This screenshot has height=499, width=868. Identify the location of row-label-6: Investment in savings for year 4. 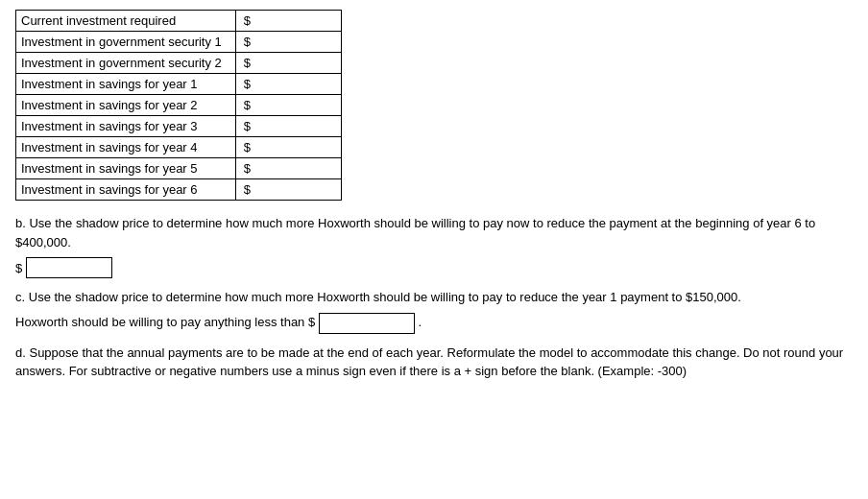
(127, 148).